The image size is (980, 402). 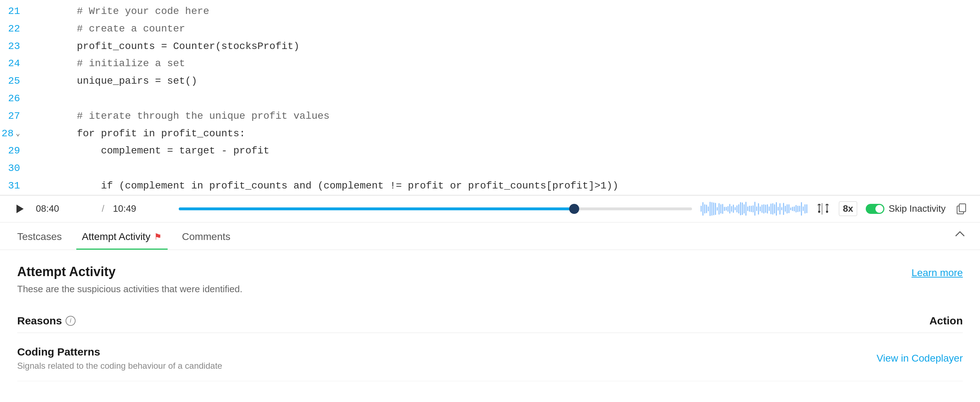 I want to click on total-time: 10:49, so click(x=142, y=209).